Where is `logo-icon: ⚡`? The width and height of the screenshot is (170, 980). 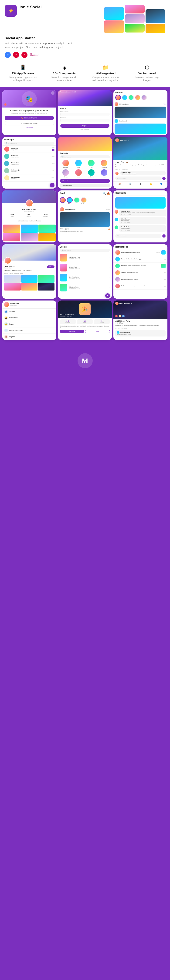
logo-icon: ⚡ is located at coordinates (11, 11).